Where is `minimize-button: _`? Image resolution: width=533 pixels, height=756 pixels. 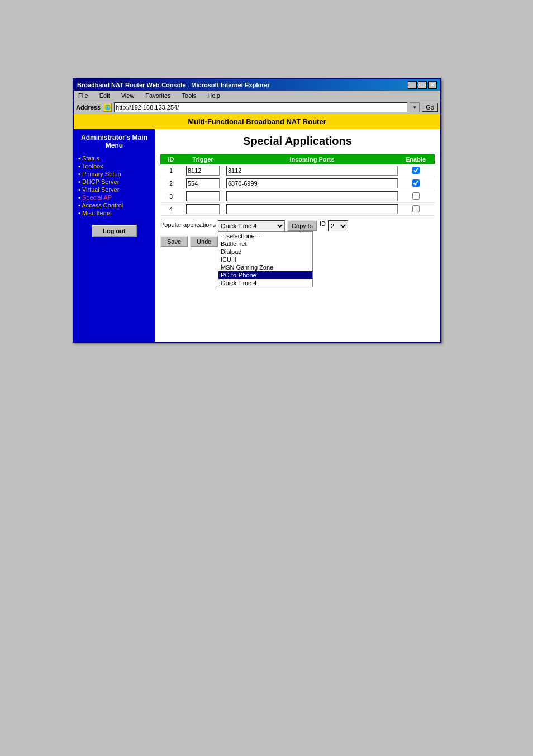 minimize-button: _ is located at coordinates (412, 85).